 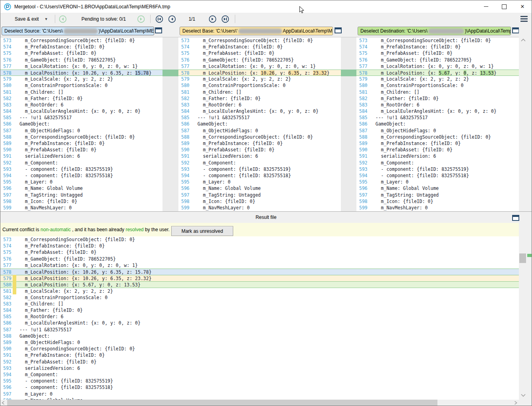 What do you see at coordinates (516, 403) in the screenshot?
I see `scroll-right-icon` at bounding box center [516, 403].